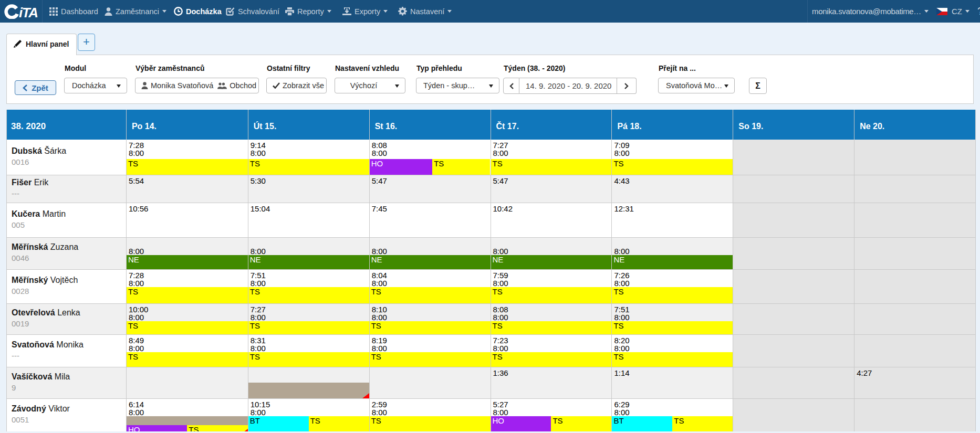 This screenshot has width=980, height=433. I want to click on day-cell: 6:298:00BTTS, so click(672, 415).